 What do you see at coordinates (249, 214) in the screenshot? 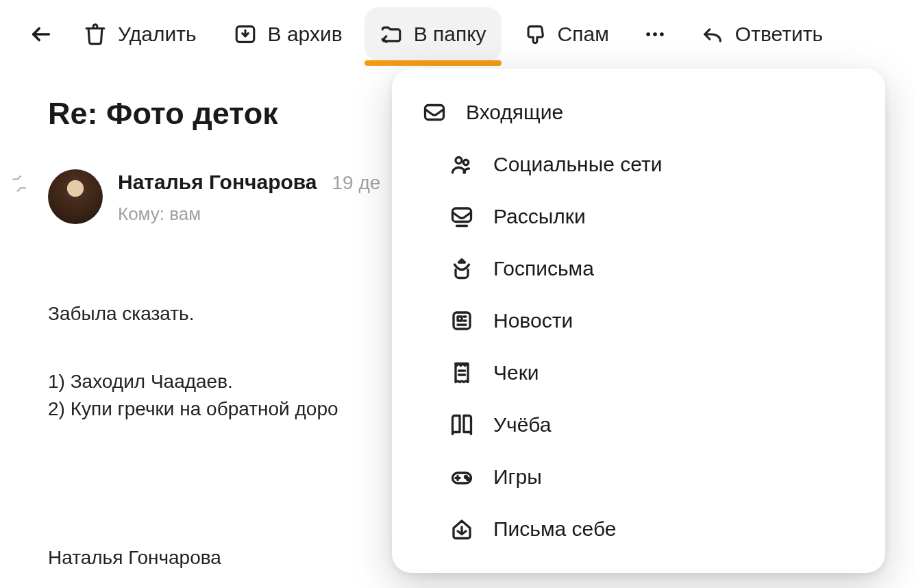
I see `recipient-line: Кому: вам` at bounding box center [249, 214].